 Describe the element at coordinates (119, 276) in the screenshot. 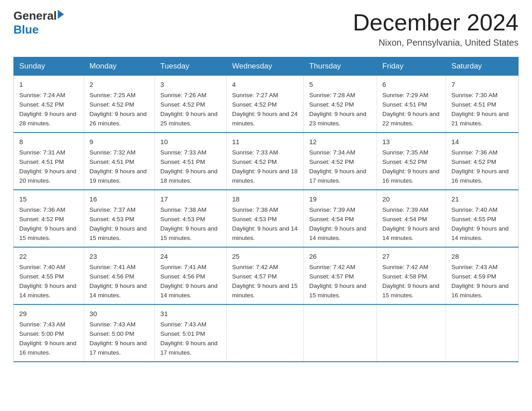

I see `calendar-day-cell: 23Sunrise: 7:41 AMSunset: 4:56 PMDayligh…` at that location.